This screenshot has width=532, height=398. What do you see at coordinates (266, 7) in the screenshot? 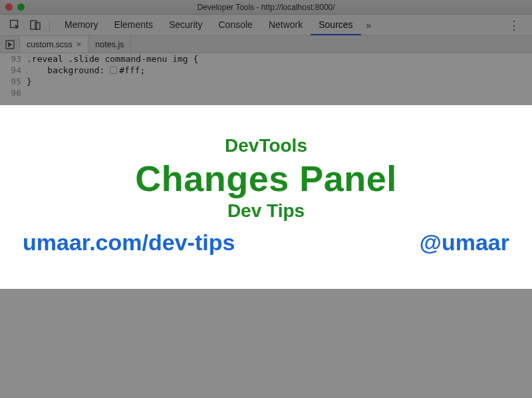
I see `window-titlebar: Developer Tools - http://localhost:8000/` at bounding box center [266, 7].